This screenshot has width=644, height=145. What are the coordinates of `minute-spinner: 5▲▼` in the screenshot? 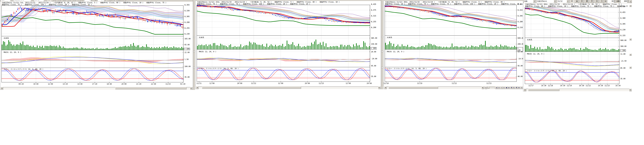 It's located at (88, 1).